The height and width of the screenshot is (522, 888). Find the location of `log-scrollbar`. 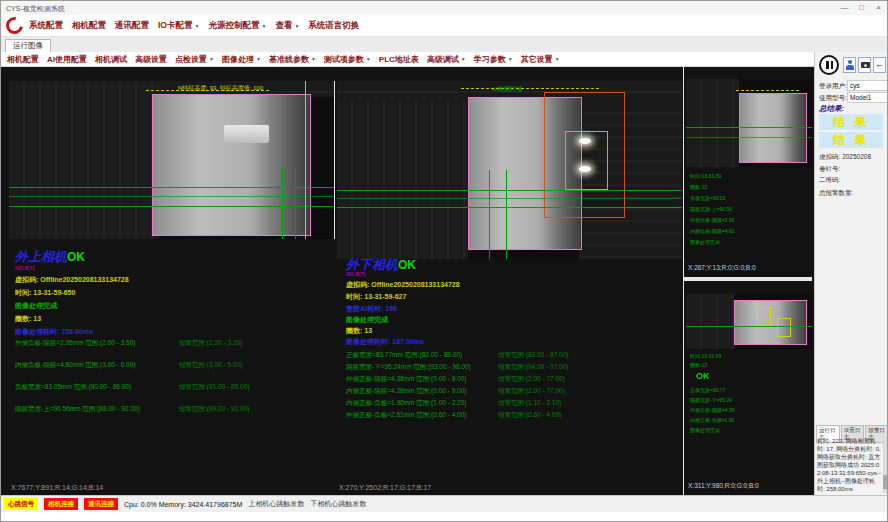

log-scrollbar is located at coordinates (885, 465).